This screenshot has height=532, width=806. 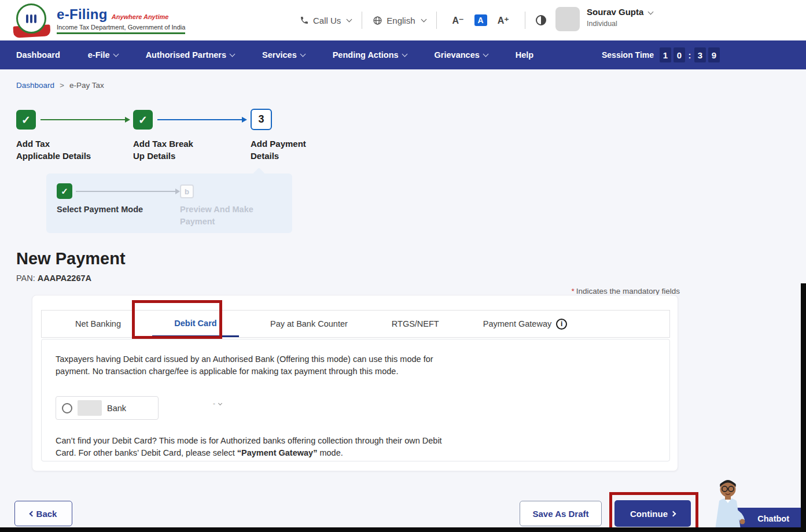 What do you see at coordinates (127, 191) in the screenshot?
I see `substep-connector-arrow` at bounding box center [127, 191].